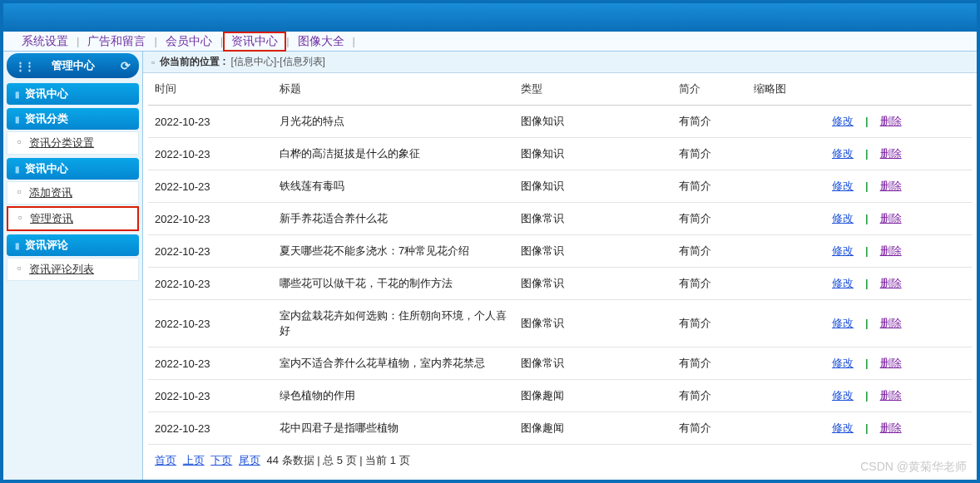 This screenshot has width=980, height=483. Describe the element at coordinates (62, 269) in the screenshot. I see `sidebar-item-link: 资讯评论列表` at that location.